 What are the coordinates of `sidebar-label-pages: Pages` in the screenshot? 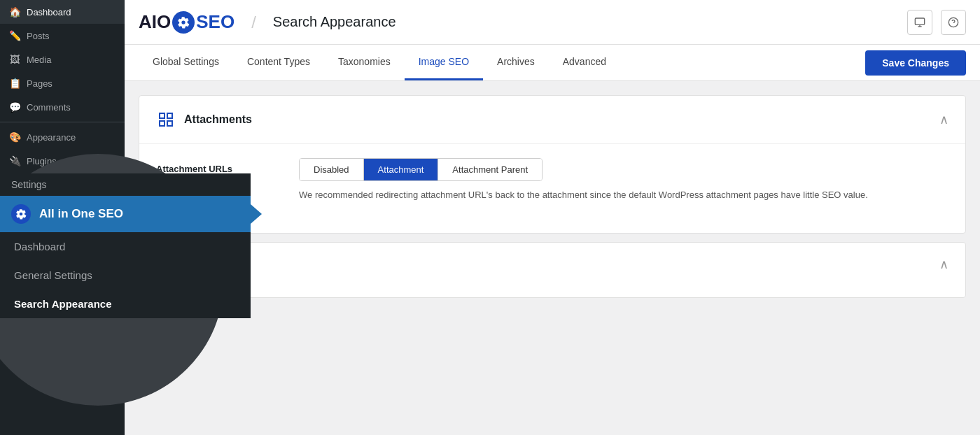 It's located at (71, 84).